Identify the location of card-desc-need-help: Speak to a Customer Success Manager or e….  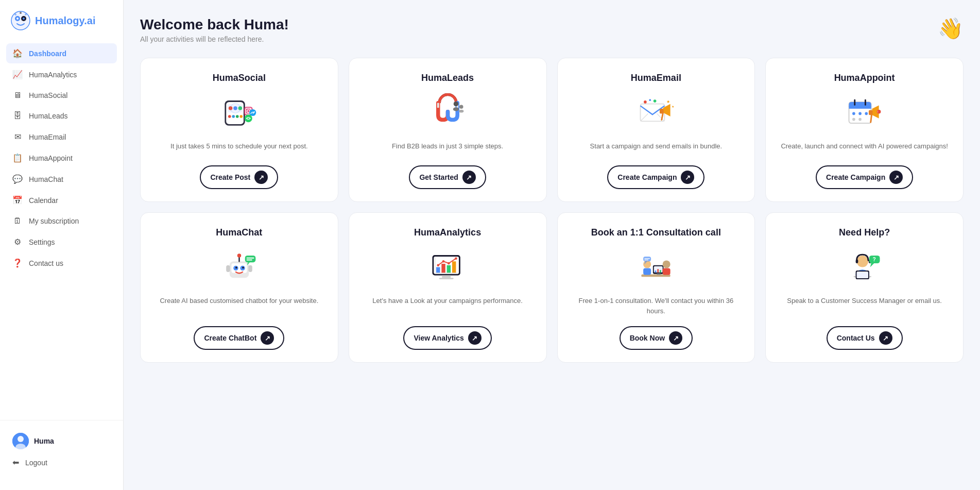
(864, 306).